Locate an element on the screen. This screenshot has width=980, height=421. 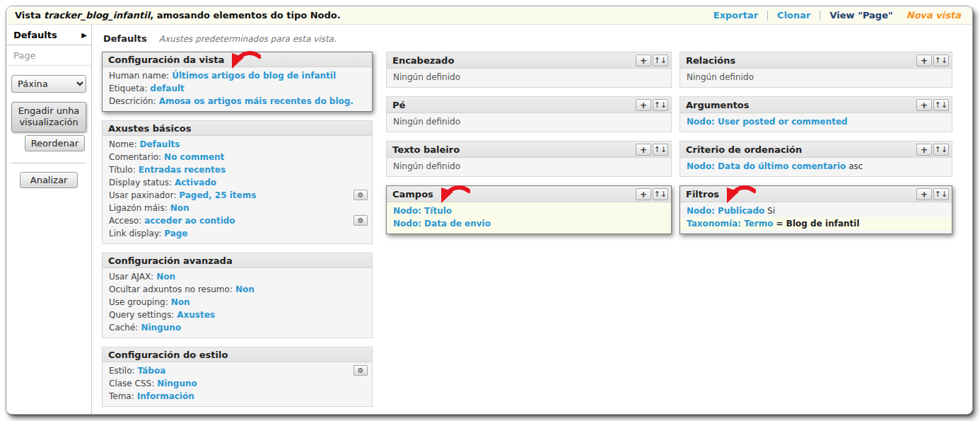
display-type-select: Páxina is located at coordinates (49, 83).